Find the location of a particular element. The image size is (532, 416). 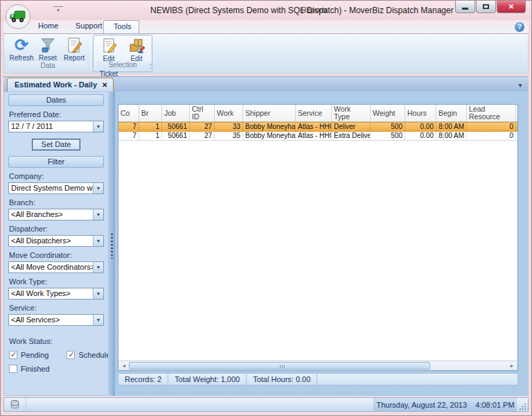

column-header-hours: Hours is located at coordinates (421, 113).